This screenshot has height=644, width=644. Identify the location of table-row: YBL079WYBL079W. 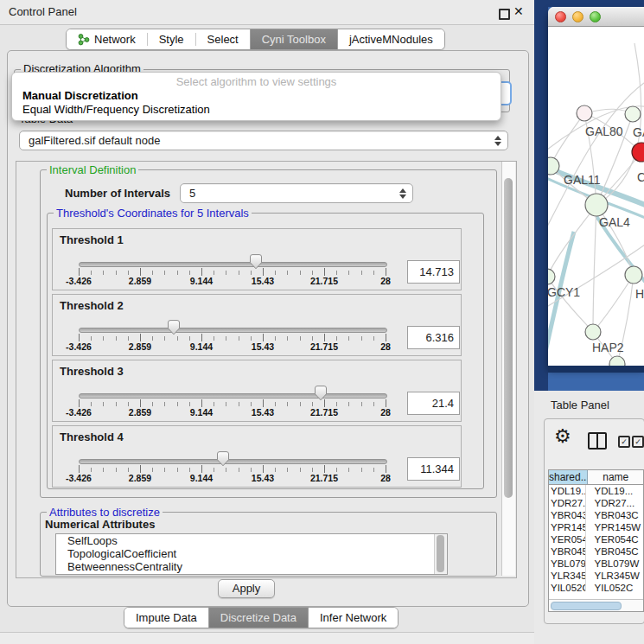
(596, 564).